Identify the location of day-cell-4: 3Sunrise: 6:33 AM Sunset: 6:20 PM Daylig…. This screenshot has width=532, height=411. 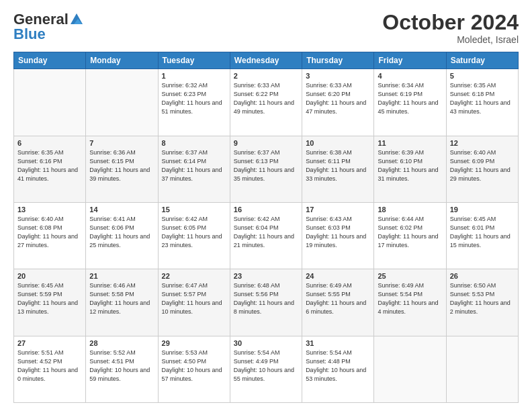
(339, 102).